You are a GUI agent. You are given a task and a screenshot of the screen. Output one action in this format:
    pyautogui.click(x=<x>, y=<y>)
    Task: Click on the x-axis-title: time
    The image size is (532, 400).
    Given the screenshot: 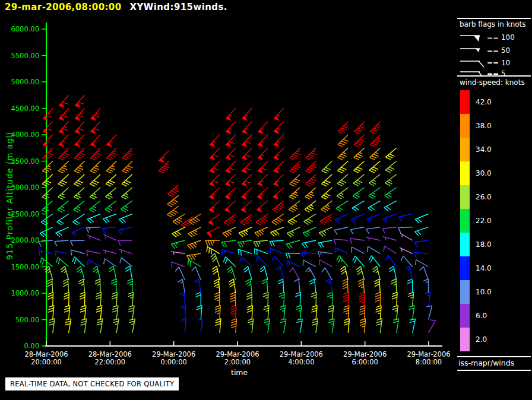 What is the action you would take?
    pyautogui.click(x=239, y=373)
    